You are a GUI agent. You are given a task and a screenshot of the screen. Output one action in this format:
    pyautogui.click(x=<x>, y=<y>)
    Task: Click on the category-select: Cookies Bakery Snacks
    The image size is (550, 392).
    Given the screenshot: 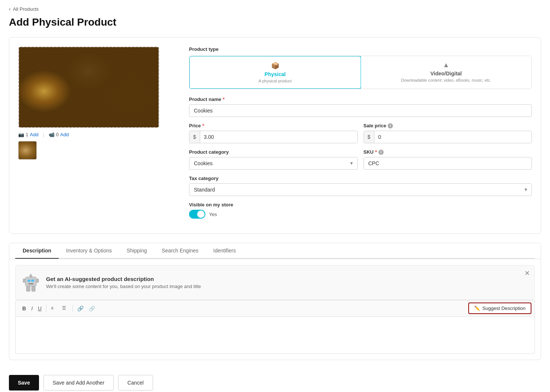 What is the action you would take?
    pyautogui.click(x=273, y=163)
    